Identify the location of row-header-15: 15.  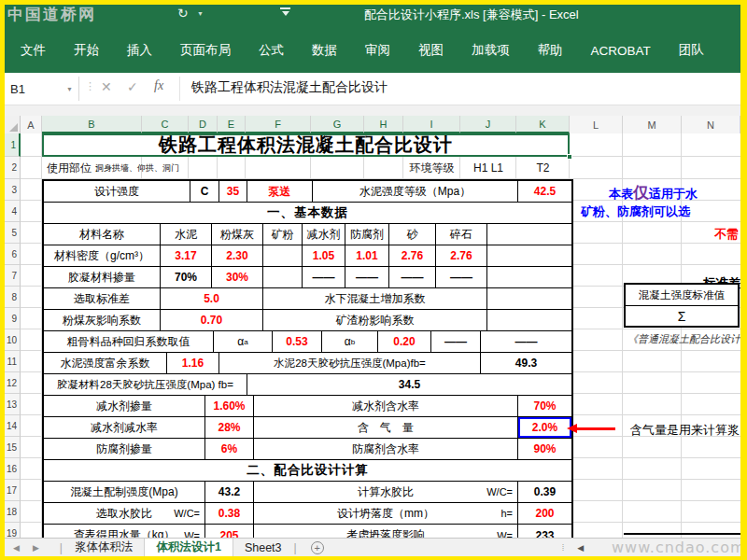
(13, 448).